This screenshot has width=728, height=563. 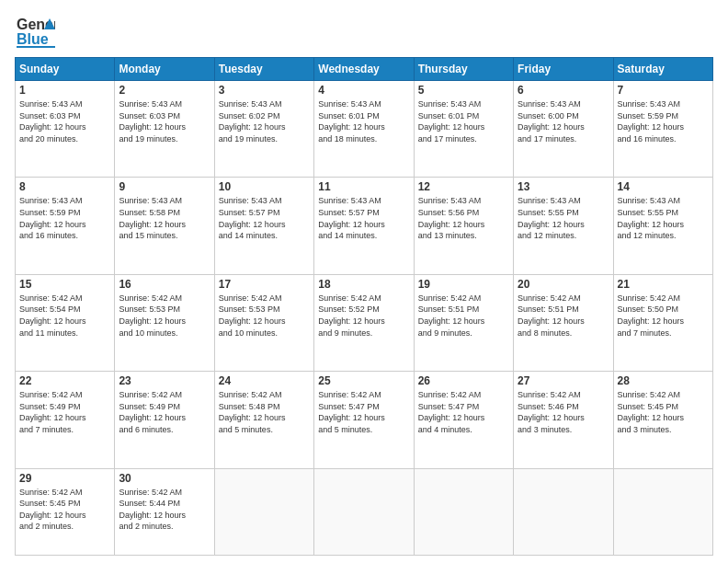 I want to click on day-number: 12, so click(x=463, y=187).